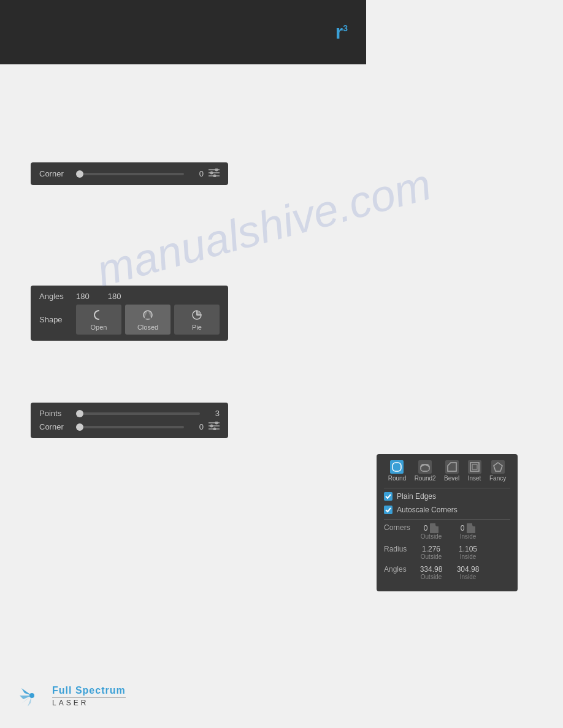  What do you see at coordinates (397, 471) in the screenshot?
I see `tab-round: Round` at bounding box center [397, 471].